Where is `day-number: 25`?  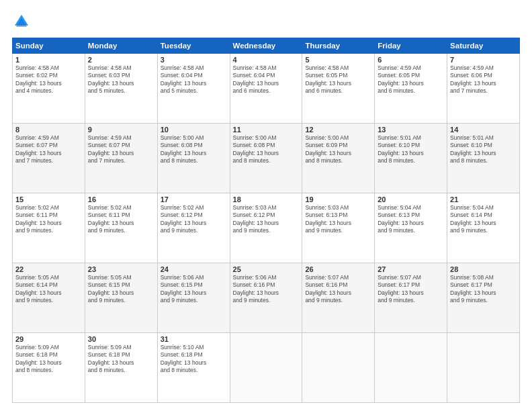 day-number: 25 is located at coordinates (266, 269).